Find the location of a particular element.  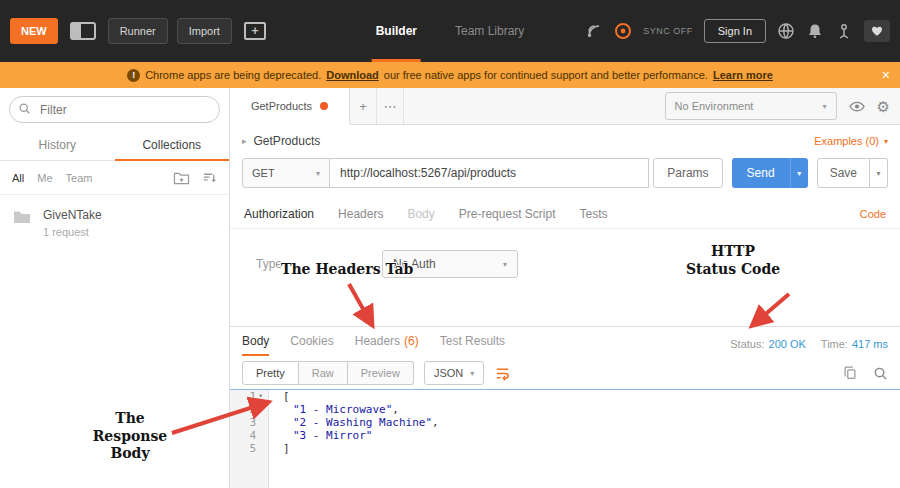

new-window-button: + is located at coordinates (255, 31).